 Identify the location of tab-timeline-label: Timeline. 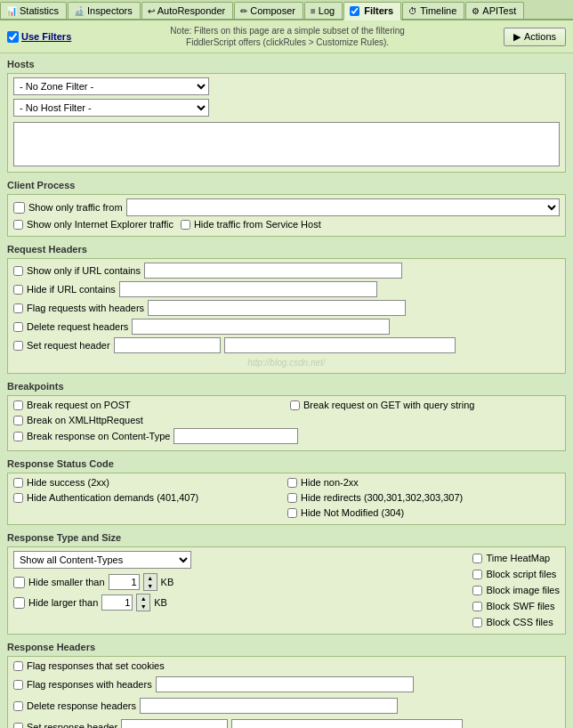
(438, 11).